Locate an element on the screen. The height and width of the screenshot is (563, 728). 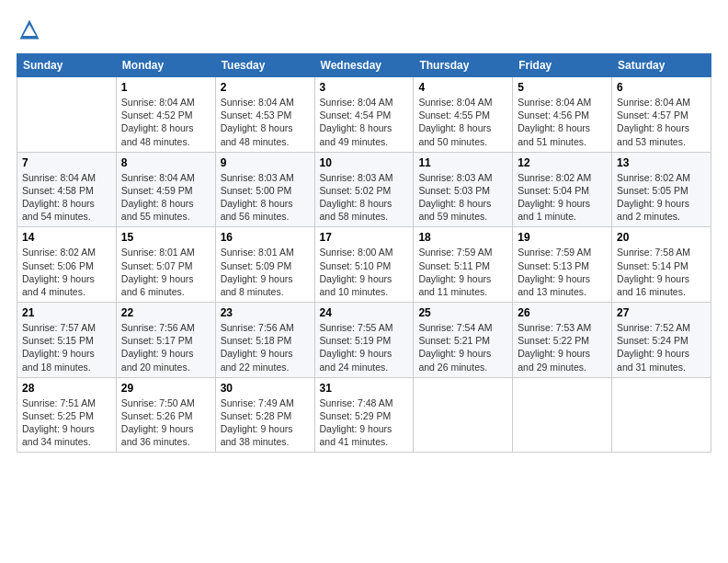
day-info: Sunrise: 7:54 AM Sunset: 5:21 PM Dayligh… is located at coordinates (463, 348).